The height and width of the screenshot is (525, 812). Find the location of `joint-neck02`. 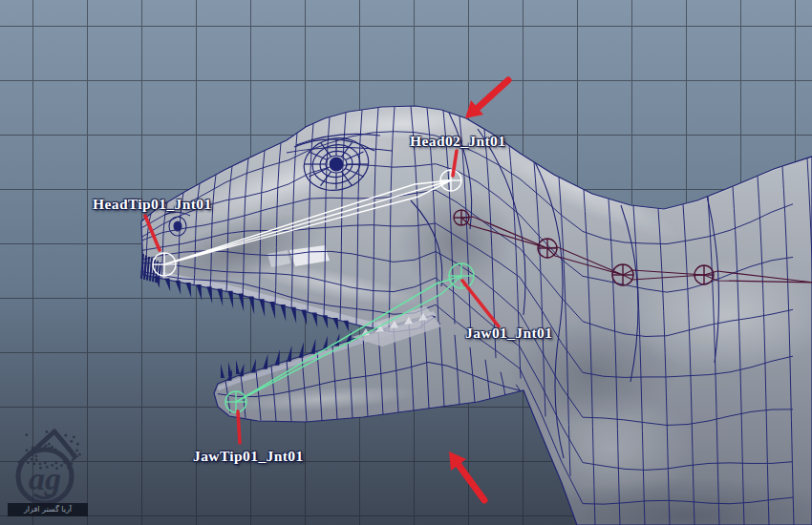

joint-neck02 is located at coordinates (547, 248).